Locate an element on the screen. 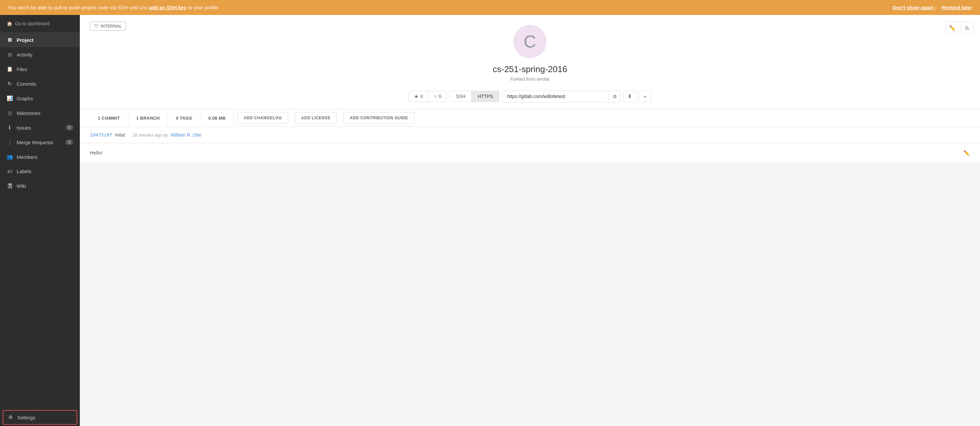 This screenshot has width=980, height=426. fork-icon: ⑂ is located at coordinates (435, 97).